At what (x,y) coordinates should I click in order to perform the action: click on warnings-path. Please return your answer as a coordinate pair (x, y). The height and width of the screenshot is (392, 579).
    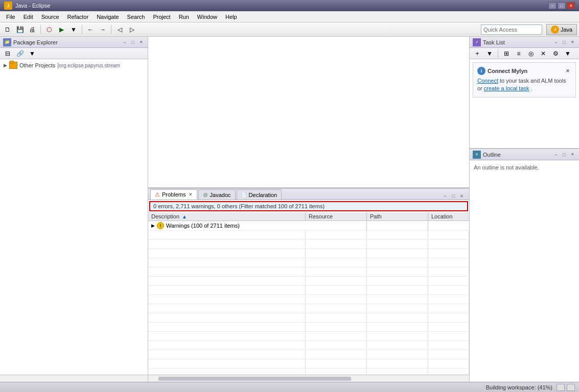
    Looking at the image, I should click on (398, 226).